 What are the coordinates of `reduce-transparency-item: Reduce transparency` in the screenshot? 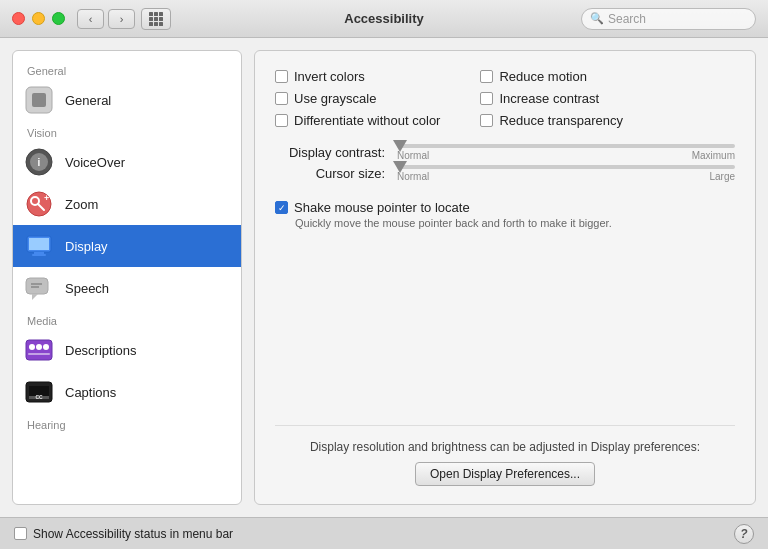 It's located at (552, 120).